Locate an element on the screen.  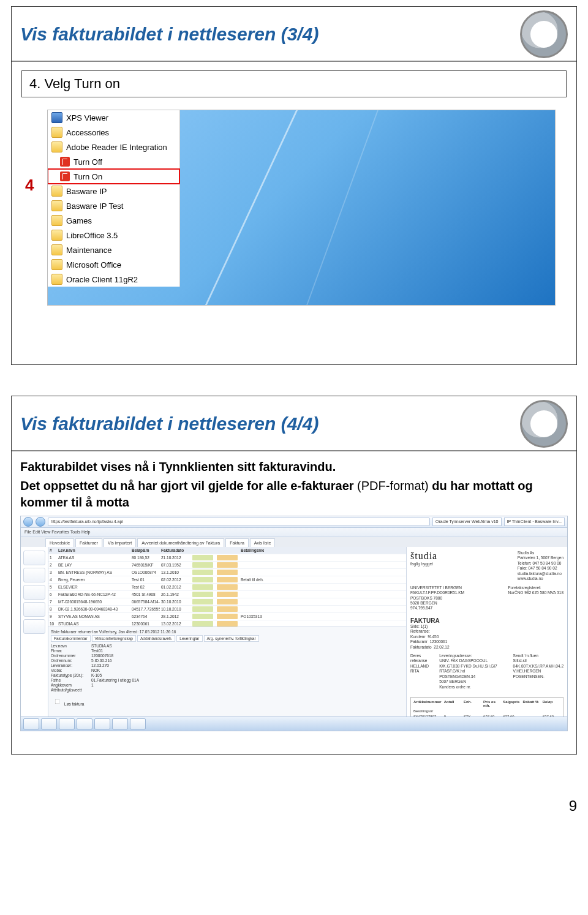
menu-item-label: Microsoft Office is located at coordinates (94, 265).